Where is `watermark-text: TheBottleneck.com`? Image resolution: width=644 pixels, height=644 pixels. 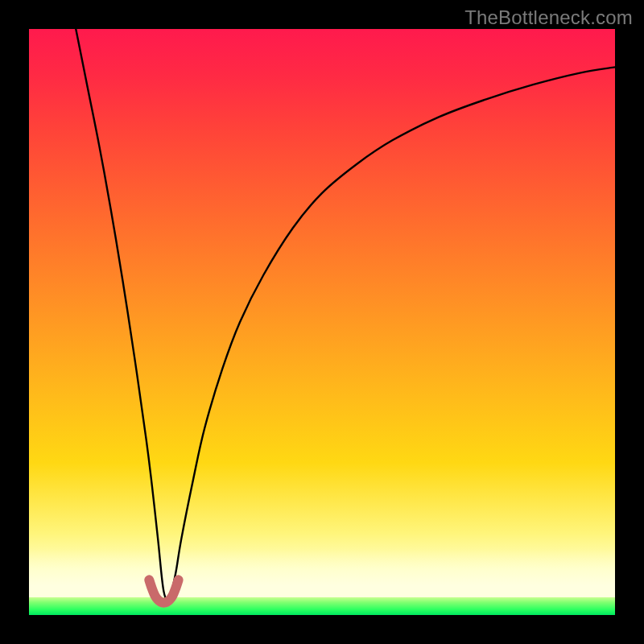 watermark-text: TheBottleneck.com is located at coordinates (549, 18).